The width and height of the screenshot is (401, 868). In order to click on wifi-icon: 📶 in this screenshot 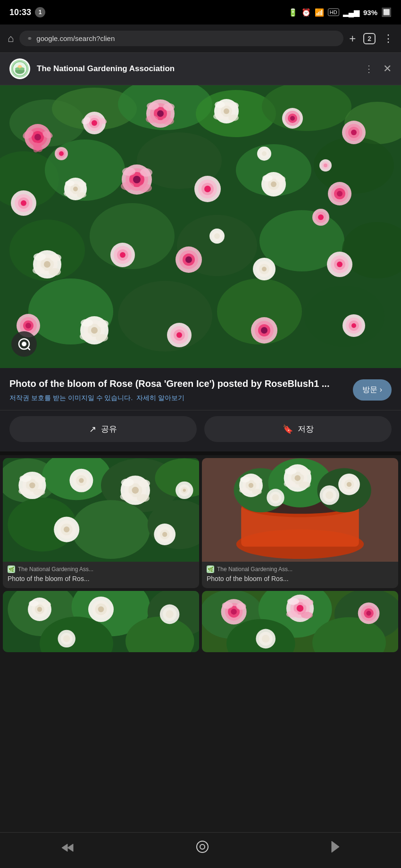, I will do `click(319, 12)`.